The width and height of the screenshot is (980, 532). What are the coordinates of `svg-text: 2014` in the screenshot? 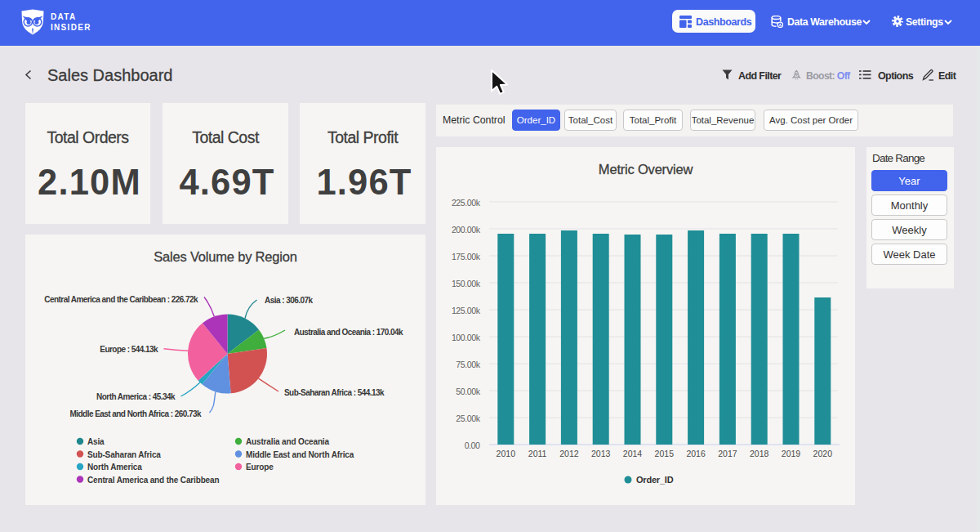 It's located at (633, 454).